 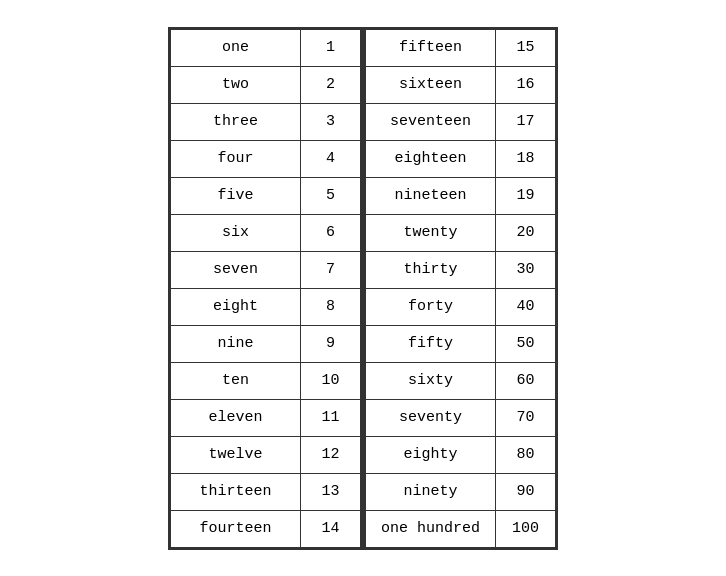 I want to click on table-row: eight8, so click(x=266, y=306).